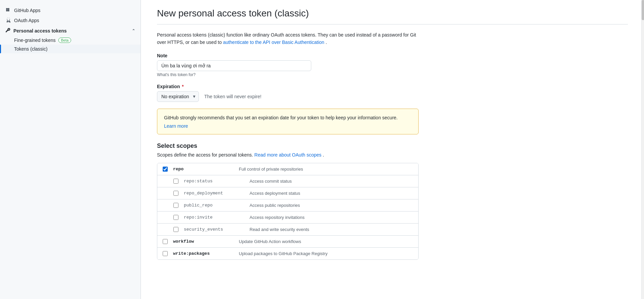 Image resolution: width=644 pixels, height=299 pixels. What do you see at coordinates (205, 155) in the screenshot?
I see `scopes-desc-text: Scopes define the access for personal to…` at bounding box center [205, 155].